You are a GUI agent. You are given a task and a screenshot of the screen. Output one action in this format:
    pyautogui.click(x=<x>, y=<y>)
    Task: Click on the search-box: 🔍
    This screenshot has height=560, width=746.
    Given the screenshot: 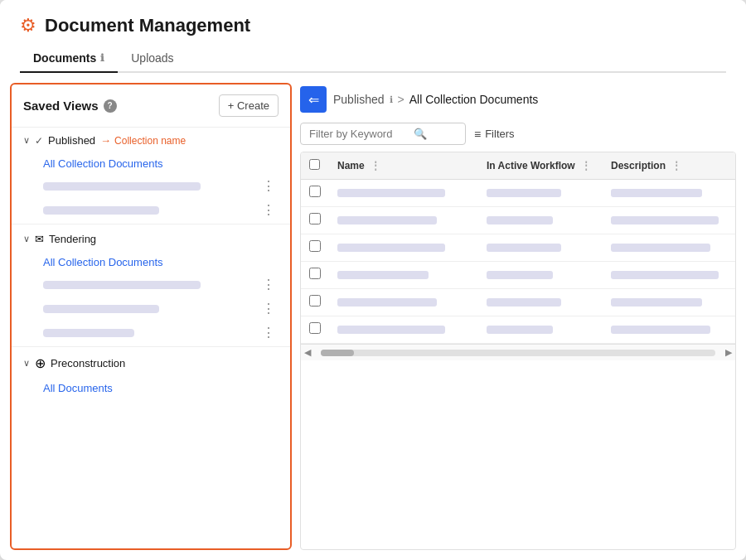 What is the action you would take?
    pyautogui.click(x=383, y=134)
    